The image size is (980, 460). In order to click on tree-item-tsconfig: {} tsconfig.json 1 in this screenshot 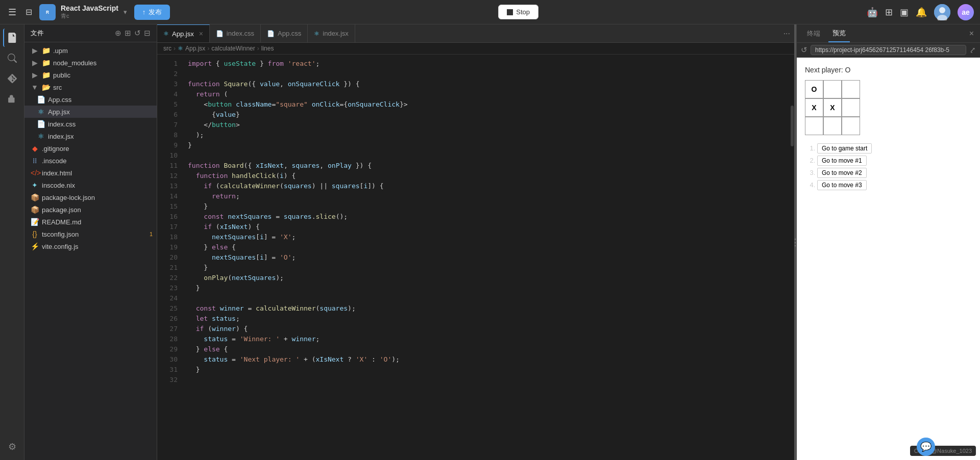, I will do `click(91, 234)`.